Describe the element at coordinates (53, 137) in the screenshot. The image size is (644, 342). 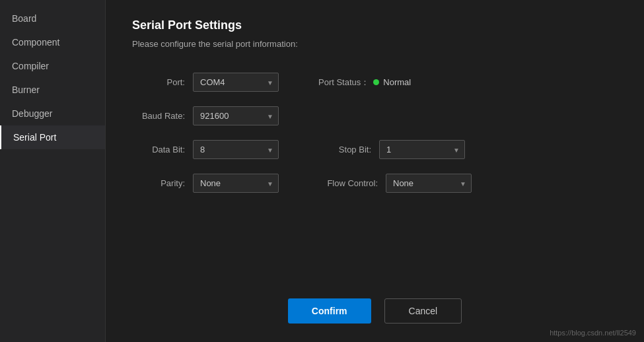
I see `sidebar-item-serial-port: Serial Port` at that location.